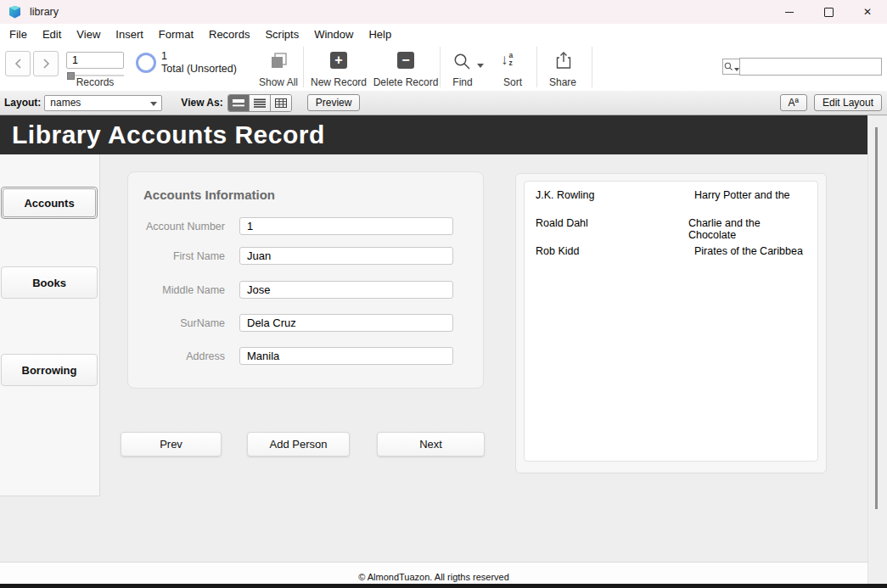 This screenshot has height=588, width=887. What do you see at coordinates (434, 135) in the screenshot?
I see `page-title: Library Accounts Record` at bounding box center [434, 135].